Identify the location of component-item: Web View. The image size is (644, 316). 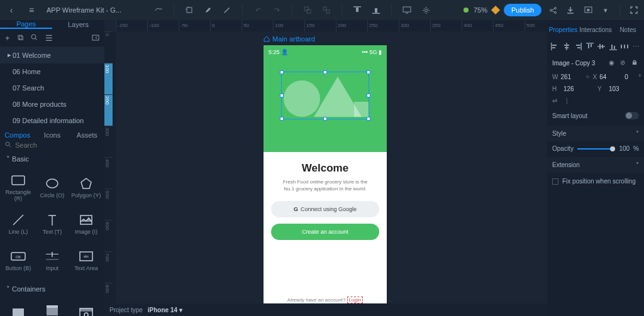
(86, 308).